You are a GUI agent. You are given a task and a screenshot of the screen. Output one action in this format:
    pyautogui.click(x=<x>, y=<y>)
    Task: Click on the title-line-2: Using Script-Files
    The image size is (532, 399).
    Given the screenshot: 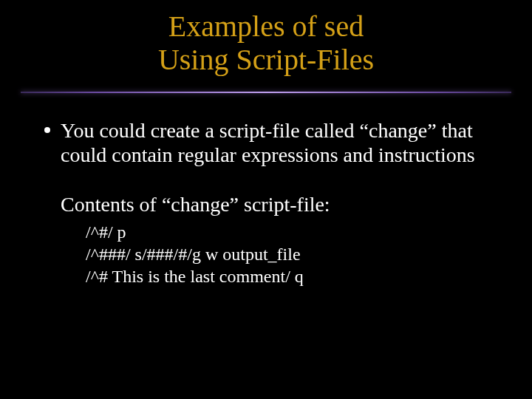 What is the action you would take?
    pyautogui.click(x=266, y=61)
    